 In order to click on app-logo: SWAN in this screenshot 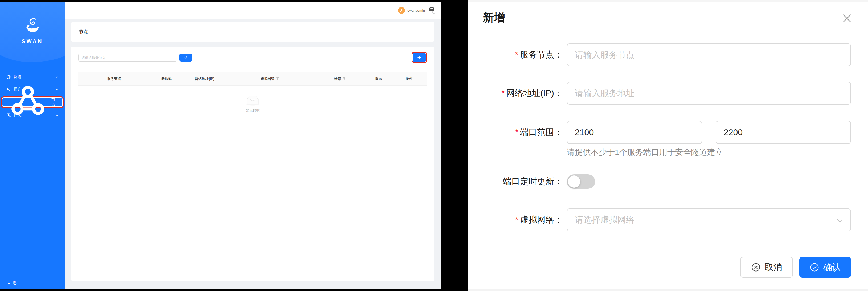, I will do `click(32, 30)`.